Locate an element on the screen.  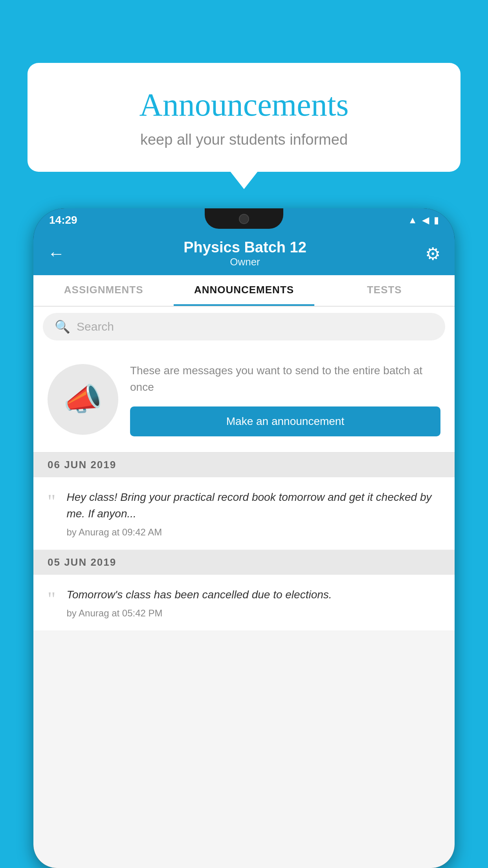
app-bar: ← Physics Batch 12 Owner ⚙ is located at coordinates (244, 254).